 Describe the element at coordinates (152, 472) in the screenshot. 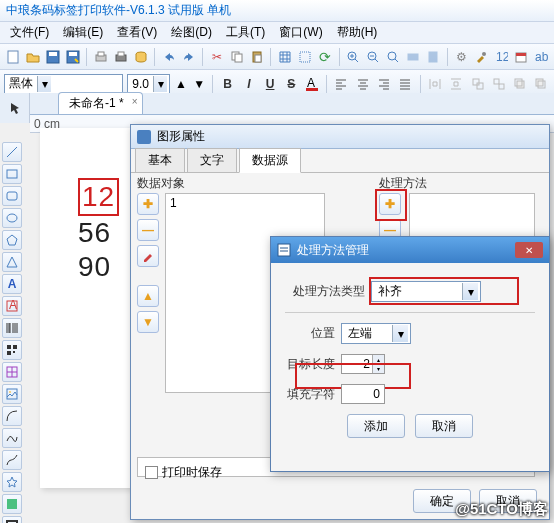

I see `print-save-checkbox` at that location.